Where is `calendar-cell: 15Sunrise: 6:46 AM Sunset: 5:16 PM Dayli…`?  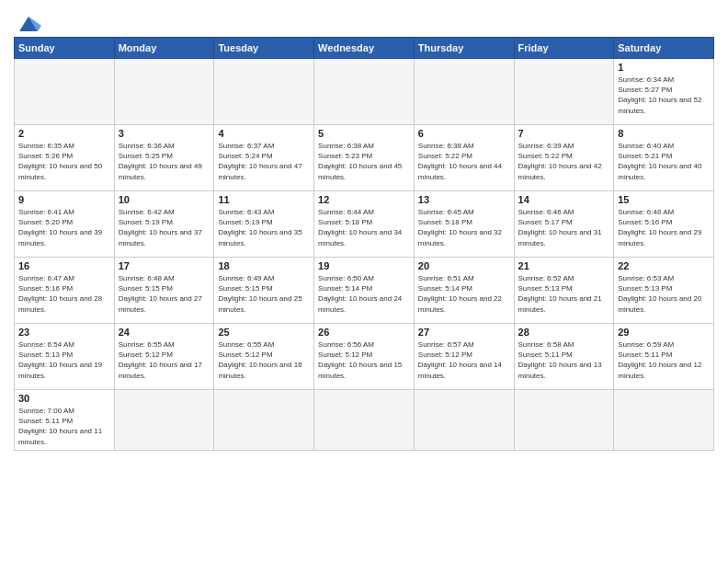 calendar-cell: 15Sunrise: 6:46 AM Sunset: 5:16 PM Dayli… is located at coordinates (664, 224).